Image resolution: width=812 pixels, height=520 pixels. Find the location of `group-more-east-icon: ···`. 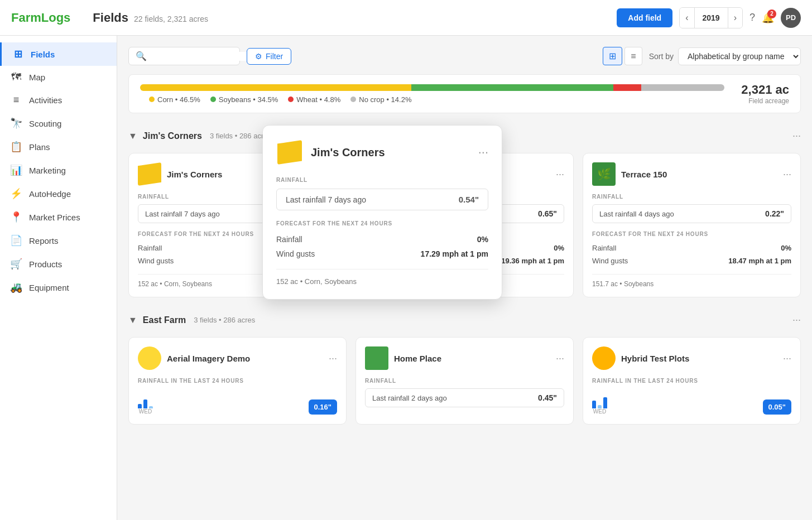

group-more-east-icon: ··· is located at coordinates (797, 320).